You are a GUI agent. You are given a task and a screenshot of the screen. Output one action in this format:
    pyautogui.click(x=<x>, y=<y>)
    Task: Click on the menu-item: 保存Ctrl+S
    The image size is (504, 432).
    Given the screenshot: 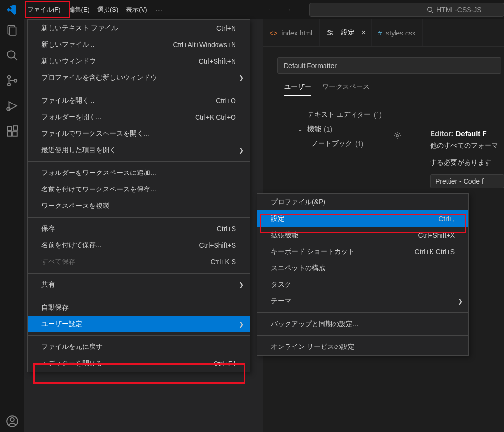 What is the action you would take?
    pyautogui.click(x=139, y=229)
    